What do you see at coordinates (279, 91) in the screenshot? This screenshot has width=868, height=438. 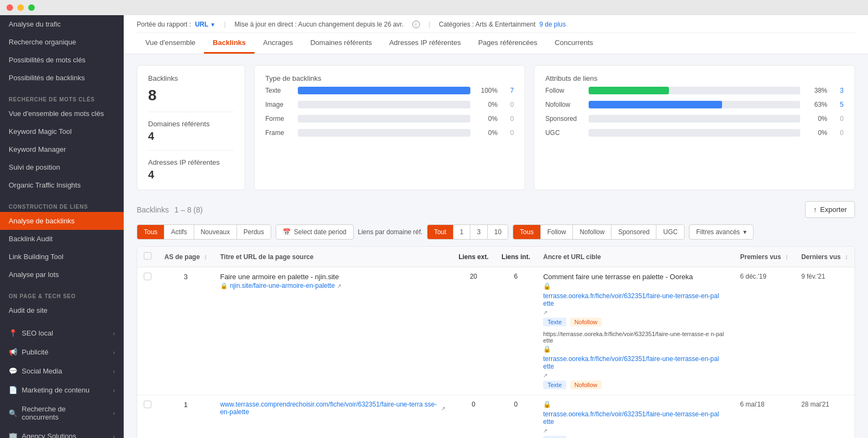 I see `bar-label: Texte` at bounding box center [279, 91].